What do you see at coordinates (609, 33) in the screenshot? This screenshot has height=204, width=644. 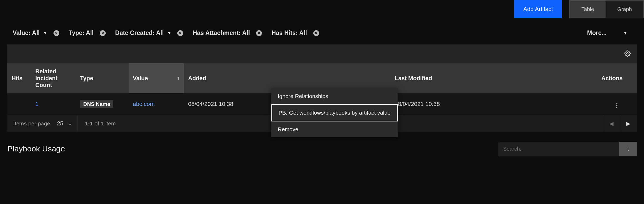 I see `filter-more: More... ▼` at bounding box center [609, 33].